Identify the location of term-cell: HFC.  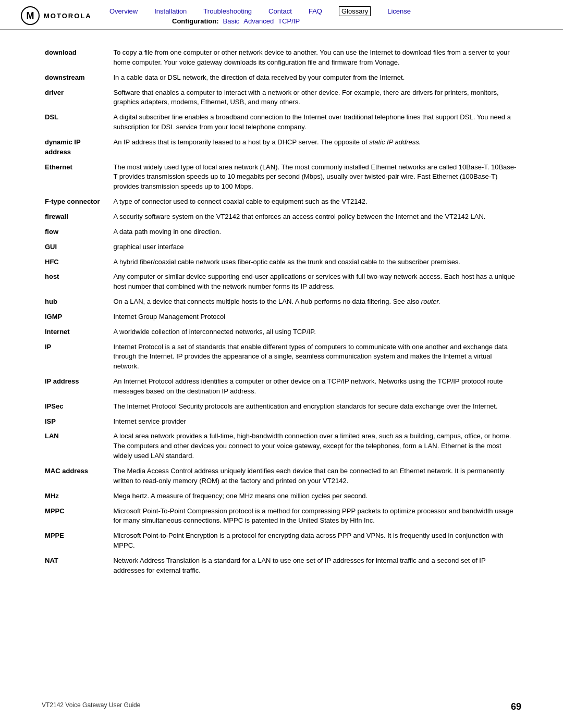
(76, 263).